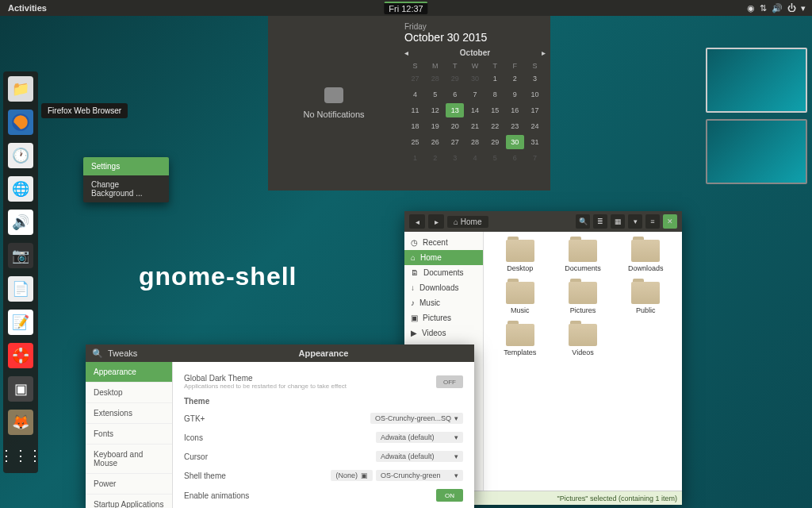  I want to click on calendar-day: 25, so click(416, 142).